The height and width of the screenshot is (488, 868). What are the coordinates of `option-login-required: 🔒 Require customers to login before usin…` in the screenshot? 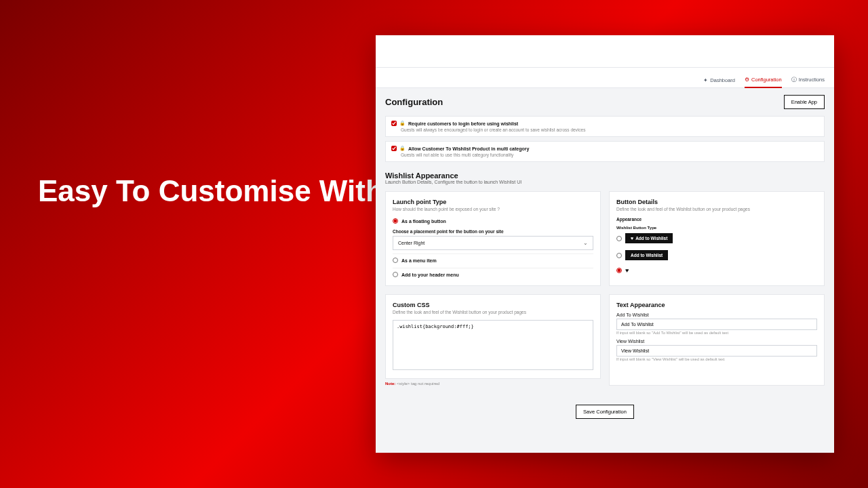 It's located at (605, 126).